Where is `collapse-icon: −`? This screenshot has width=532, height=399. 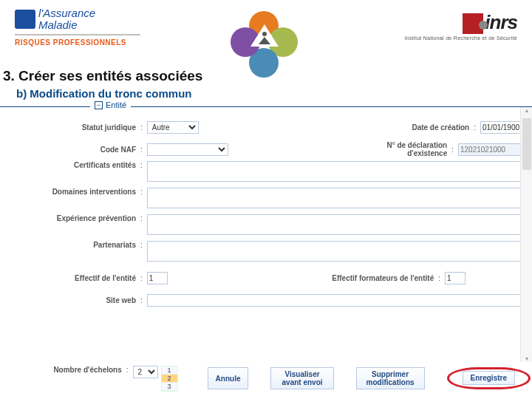
collapse-icon: − is located at coordinates (99, 105).